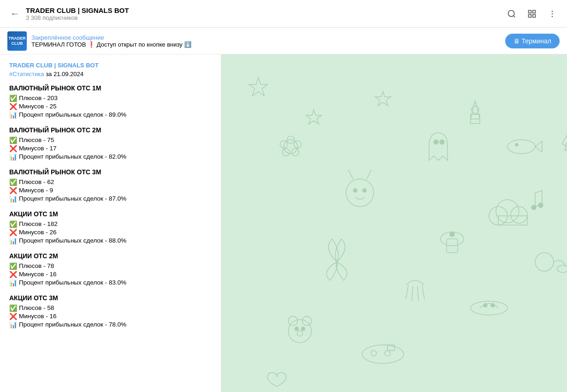 The width and height of the screenshot is (567, 392). I want to click on stat-section: ВАЛЮТНЫЙ РЫНОК ОТС 2М ✅ Плюсов - 75 ❌ Ми…, so click(111, 143).